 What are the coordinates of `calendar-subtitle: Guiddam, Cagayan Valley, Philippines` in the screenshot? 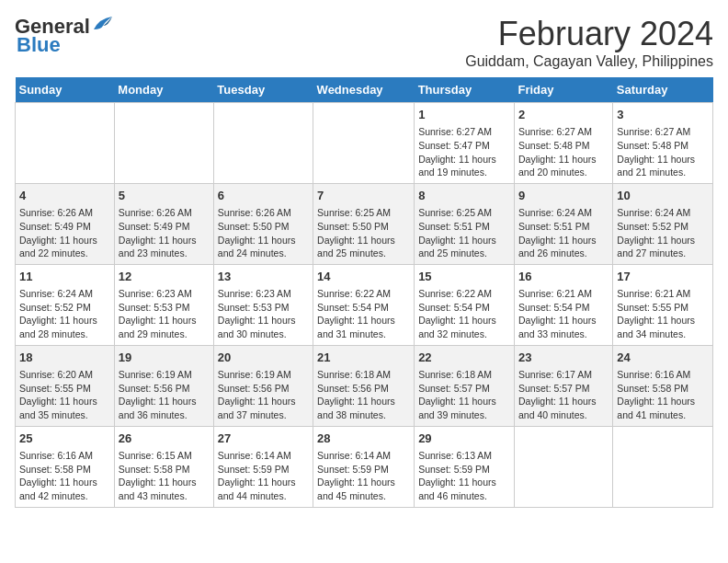 It's located at (589, 62).